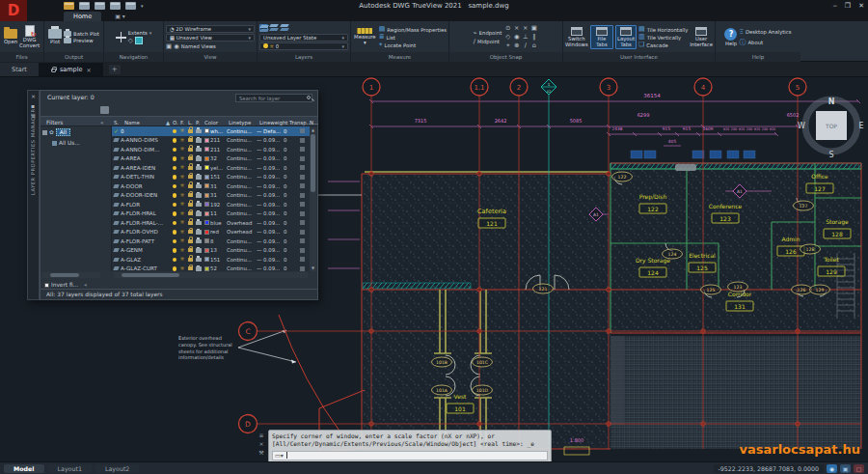 The width and height of the screenshot is (868, 474). What do you see at coordinates (261, 444) in the screenshot?
I see `cmd-close-icon: ×` at bounding box center [261, 444].